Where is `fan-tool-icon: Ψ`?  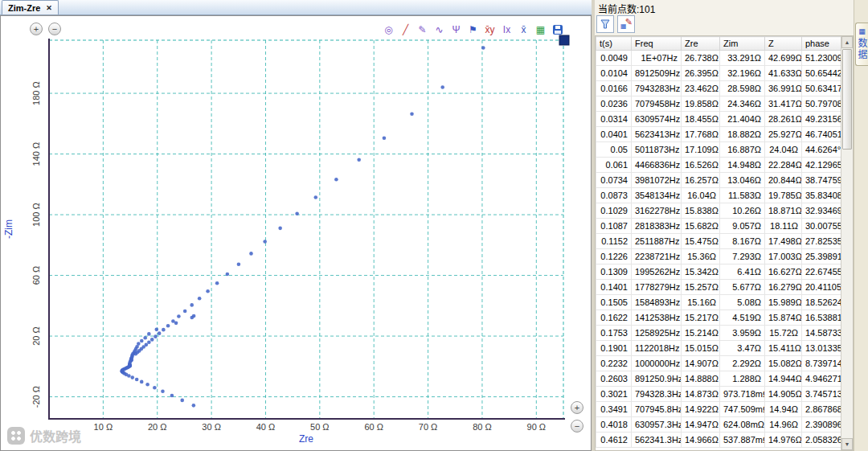
fan-tool-icon: Ψ is located at coordinates (457, 29).